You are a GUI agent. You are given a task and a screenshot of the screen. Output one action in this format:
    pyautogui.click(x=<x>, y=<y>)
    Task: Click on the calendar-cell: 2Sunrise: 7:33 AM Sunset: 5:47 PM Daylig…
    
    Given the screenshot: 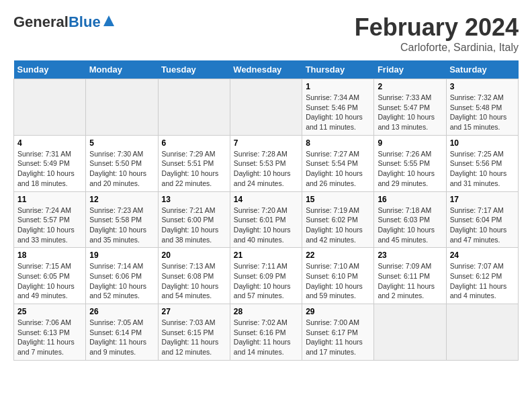 What is the action you would take?
    pyautogui.click(x=410, y=107)
    